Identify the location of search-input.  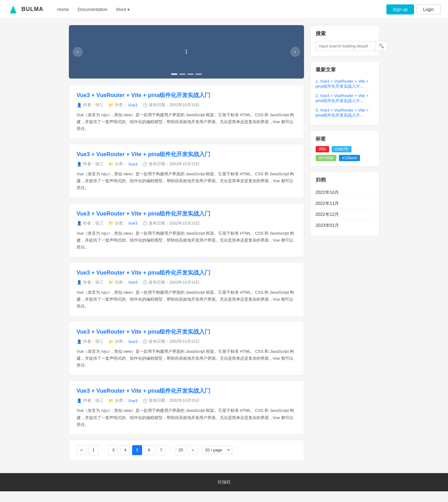
(345, 46).